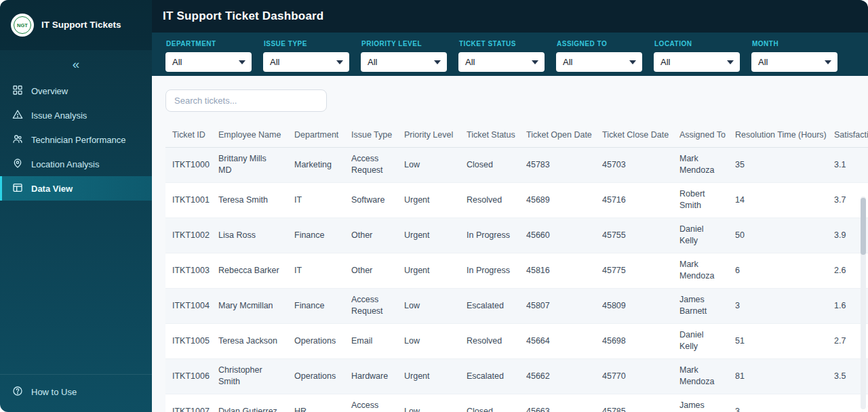 The height and width of the screenshot is (412, 868). I want to click on table-cell: Escalated, so click(490, 376).